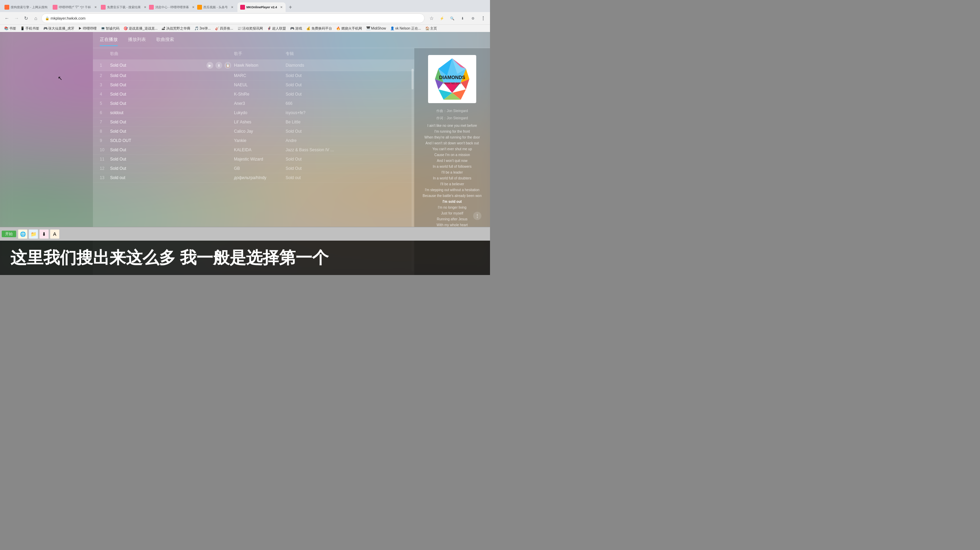 This screenshot has height=550, width=980. What do you see at coordinates (158, 65) in the screenshot?
I see `row-song-1: Sold Out` at bounding box center [158, 65].